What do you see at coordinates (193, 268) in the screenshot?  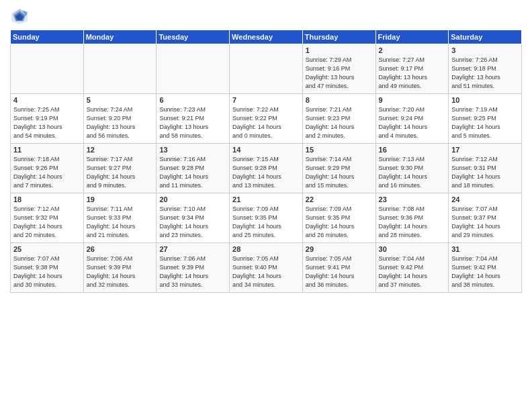 I see `calendar-cell: 27Sunrise: 7:06 AM Sunset: 9:39 PM Dayli…` at bounding box center [193, 268].